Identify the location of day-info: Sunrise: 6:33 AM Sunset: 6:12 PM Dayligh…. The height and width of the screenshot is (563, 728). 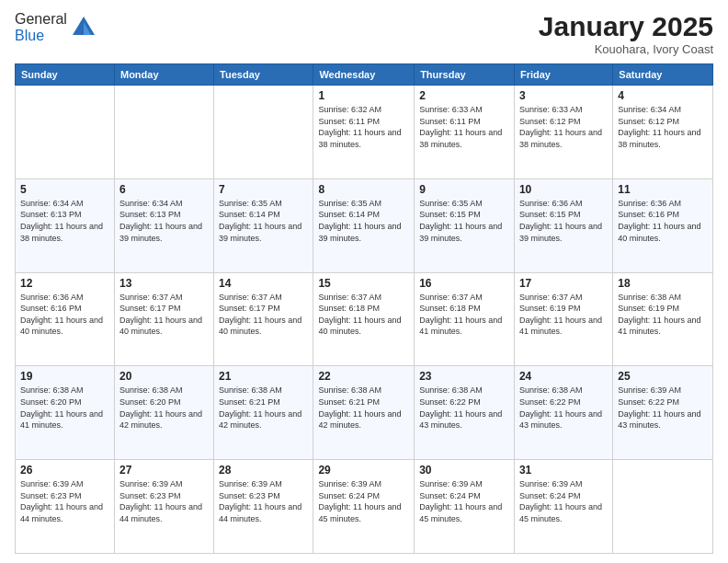
(563, 127).